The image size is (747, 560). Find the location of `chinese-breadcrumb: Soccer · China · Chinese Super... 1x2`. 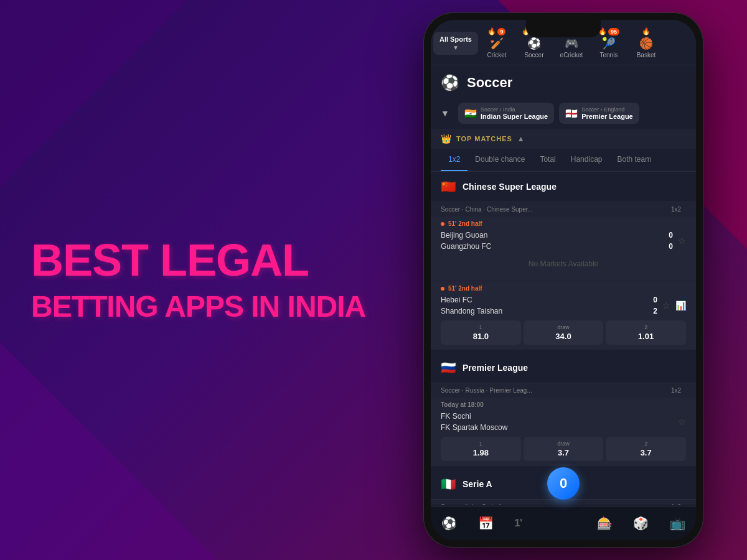

chinese-breadcrumb: Soccer · China · Chinese Super... 1x2 is located at coordinates (563, 209).